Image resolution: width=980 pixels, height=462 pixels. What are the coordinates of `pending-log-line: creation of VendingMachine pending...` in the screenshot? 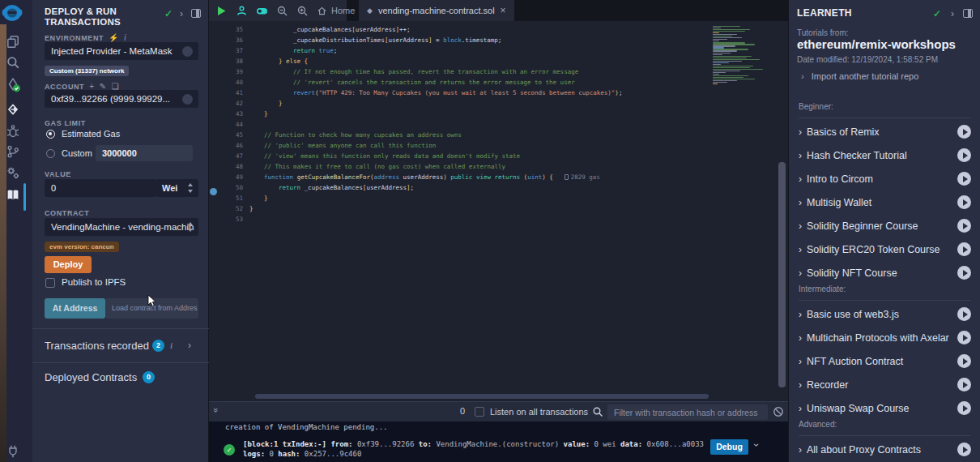 It's located at (306, 427).